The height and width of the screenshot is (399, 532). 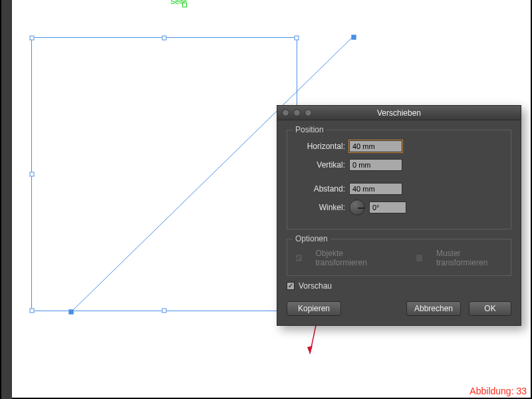 What do you see at coordinates (32, 311) in the screenshot?
I see `handle-sw` at bounding box center [32, 311].